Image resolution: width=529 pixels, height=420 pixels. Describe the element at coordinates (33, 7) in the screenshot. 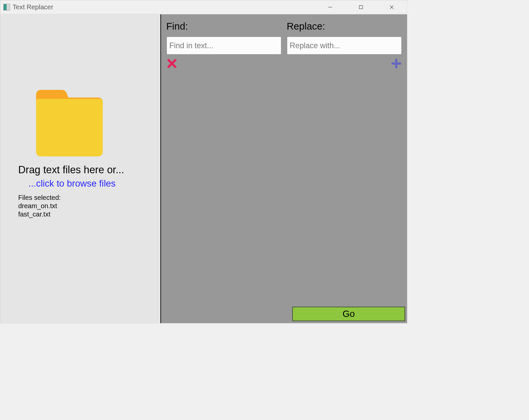

I see `window-title: Text Replacer` at that location.